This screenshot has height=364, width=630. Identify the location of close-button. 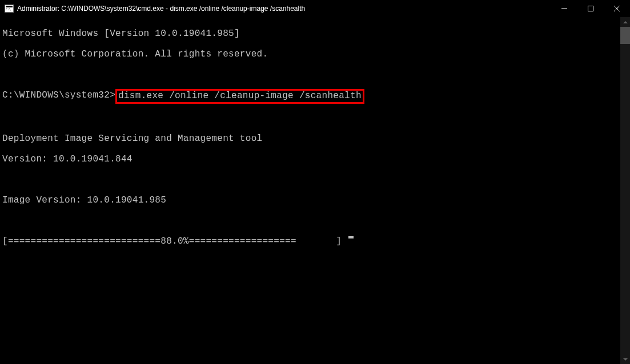
(617, 9).